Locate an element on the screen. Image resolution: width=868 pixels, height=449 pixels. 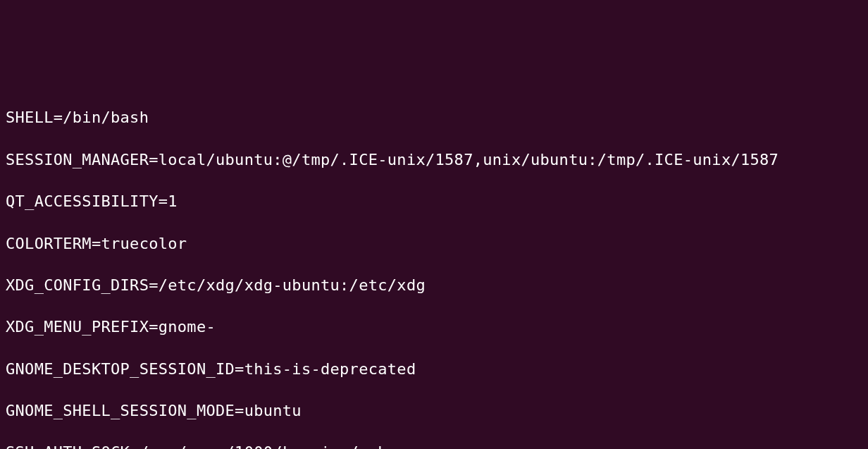
env-line: SESSION_MANAGER=local/ubuntu:@/tmp/.ICE-… is located at coordinates (434, 160).